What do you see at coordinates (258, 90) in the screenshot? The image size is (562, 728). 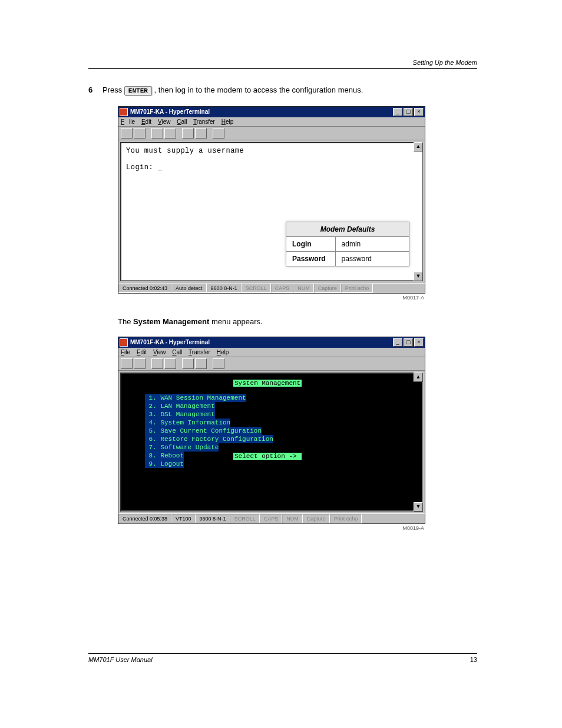 I see `step6-post: , then log in to the modem to access the…` at bounding box center [258, 90].